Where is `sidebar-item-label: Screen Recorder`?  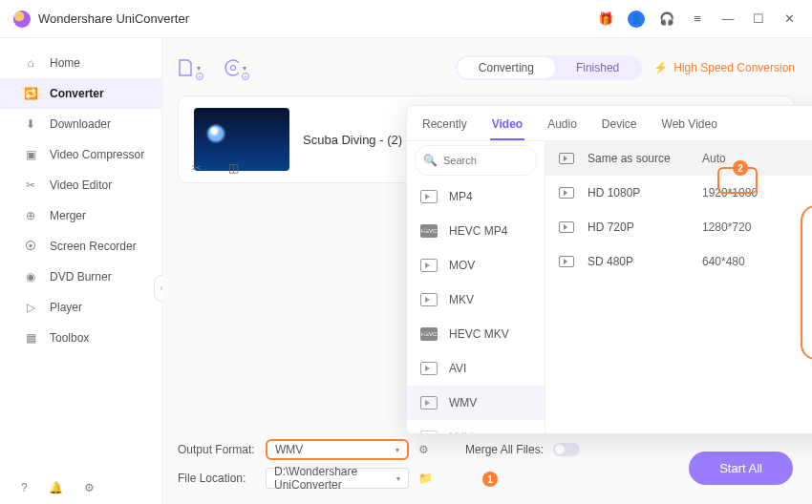
sidebar-item-label: Screen Recorder is located at coordinates (94, 246).